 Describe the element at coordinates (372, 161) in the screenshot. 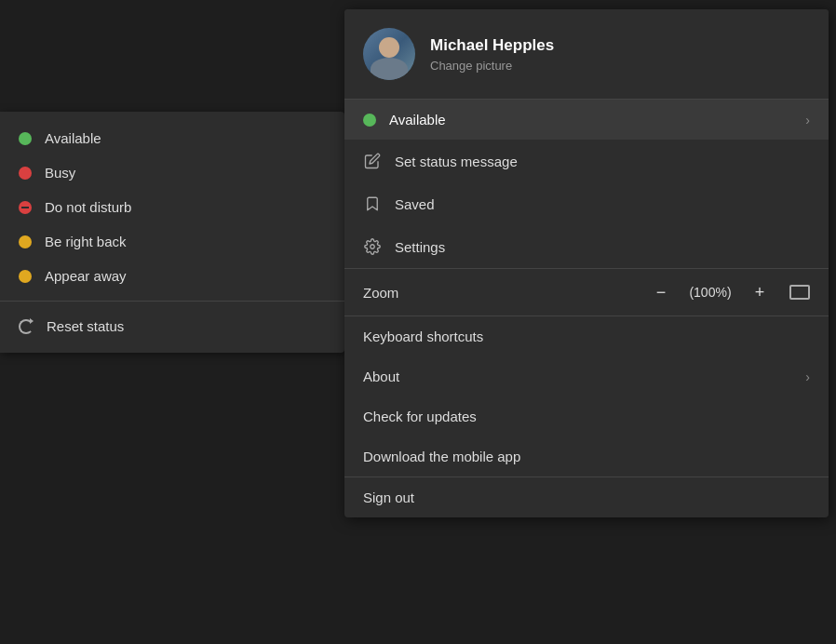

I see `pencil-svg` at that location.